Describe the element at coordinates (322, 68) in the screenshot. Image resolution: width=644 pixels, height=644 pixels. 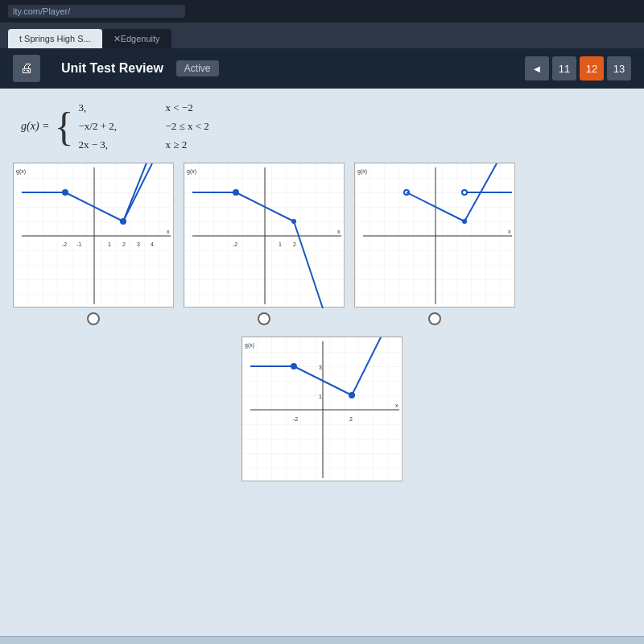
I see `header-bar: 🖨 Unit Test Review Active ◄ 11 12 13` at that location.